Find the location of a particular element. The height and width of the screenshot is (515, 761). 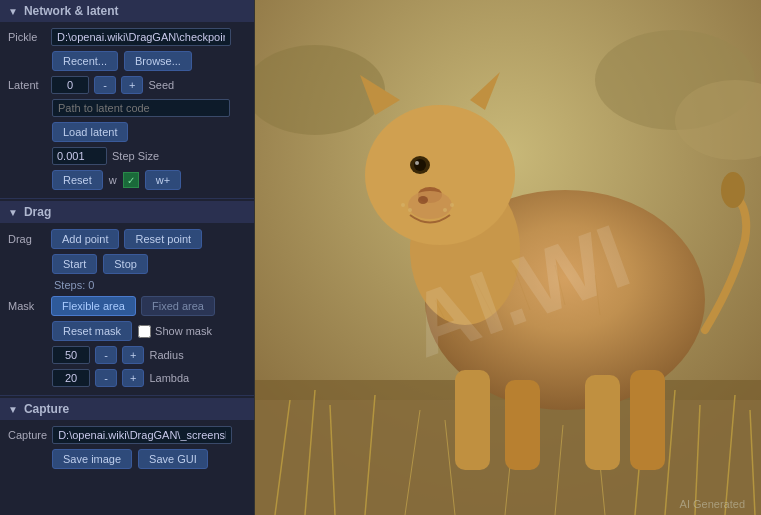

flexible-area-button: Flexible area is located at coordinates (94, 306).